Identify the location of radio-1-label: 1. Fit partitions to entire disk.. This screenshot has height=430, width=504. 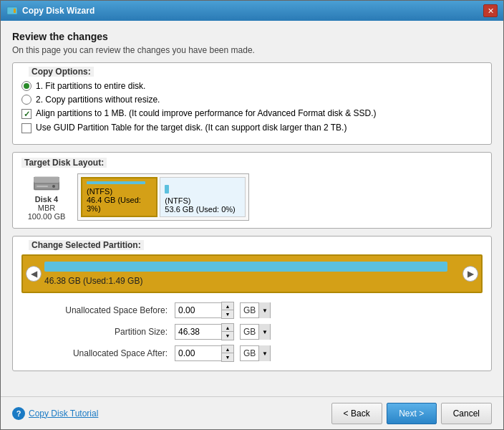
(90, 86).